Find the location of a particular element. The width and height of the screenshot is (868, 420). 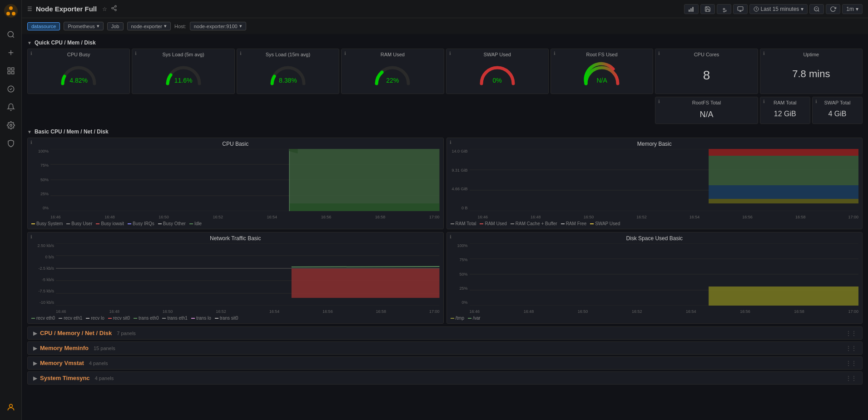

cpu-mem-section: ▶ CPU / Memory / Net / Disk 7 panels ⋮⋮ is located at coordinates (445, 333).